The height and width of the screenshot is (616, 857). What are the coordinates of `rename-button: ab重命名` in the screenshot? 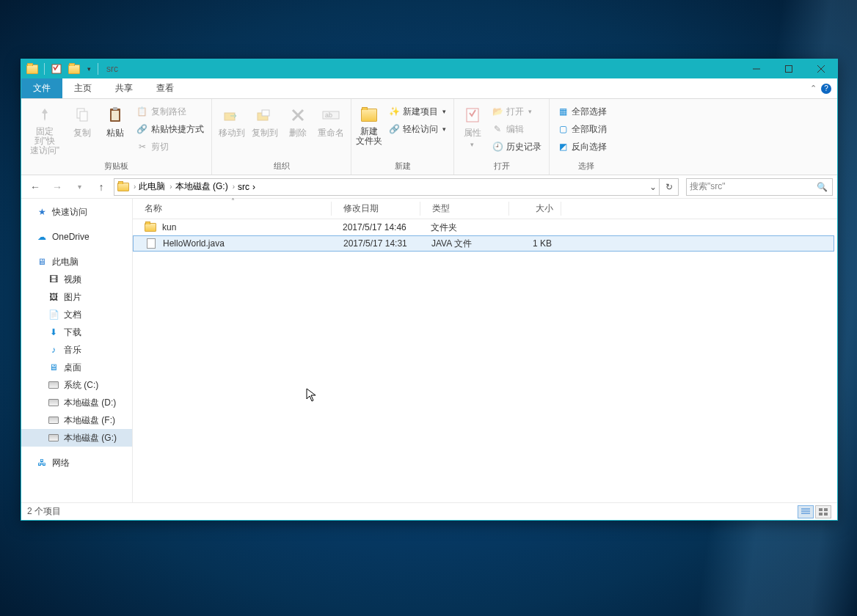 It's located at (332, 120).